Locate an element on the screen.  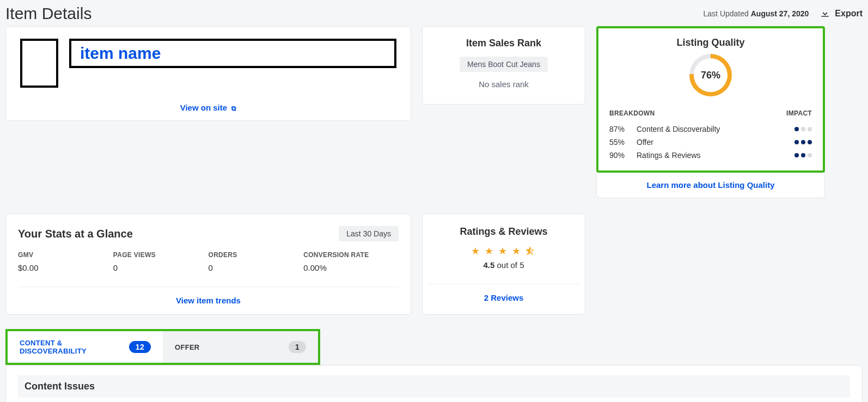
stat-label: GMV is located at coordinates (65, 255).